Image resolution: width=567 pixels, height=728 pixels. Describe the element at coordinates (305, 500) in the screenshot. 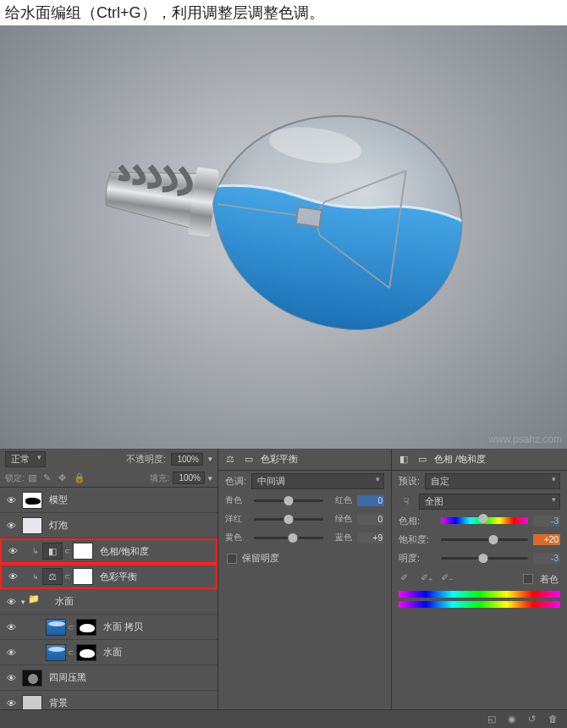

I see `cb-slider-1: 青色 红色 0` at that location.